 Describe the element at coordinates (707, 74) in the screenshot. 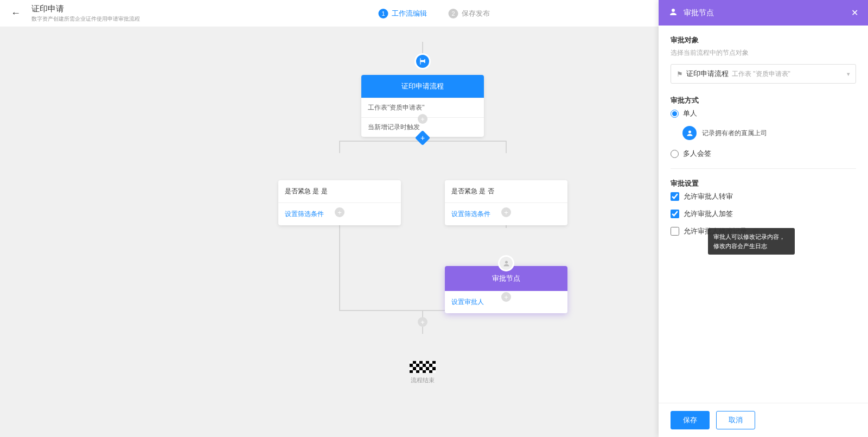

I see `object-main-label: 证印申请流程` at that location.